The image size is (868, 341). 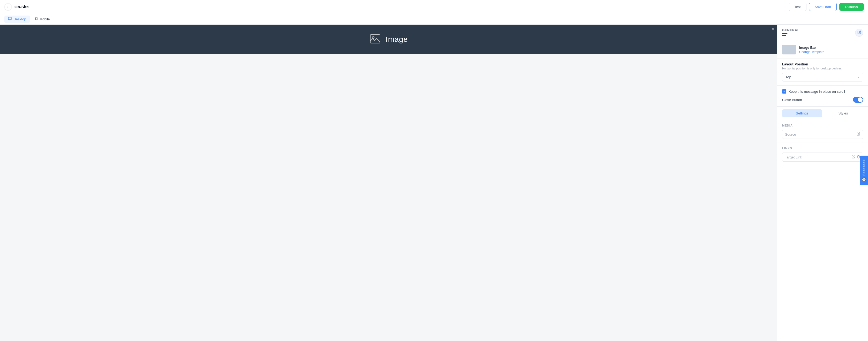 What do you see at coordinates (823, 72) in the screenshot?
I see `layout-section: Layout Position Horizontal position is o…` at bounding box center [823, 72].